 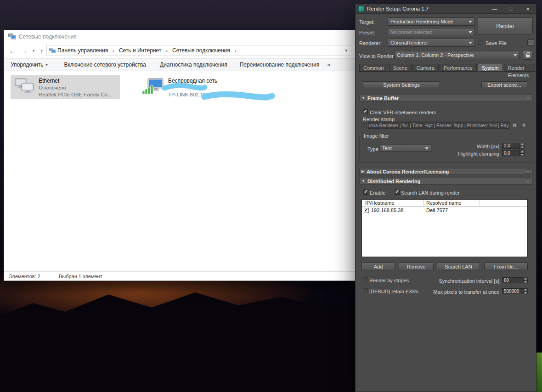 What do you see at coordinates (105, 65) in the screenshot?
I see `enable-device-button: Включение сетевого устройства` at bounding box center [105, 65].